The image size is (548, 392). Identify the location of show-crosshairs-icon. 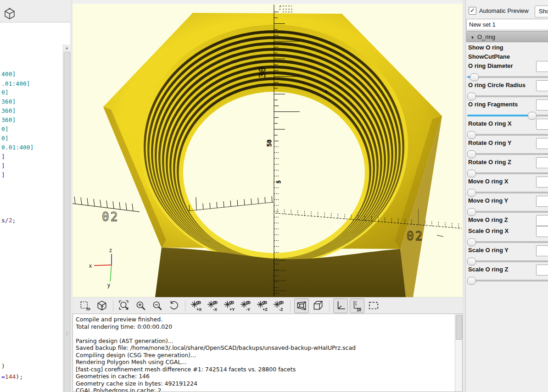
(374, 306).